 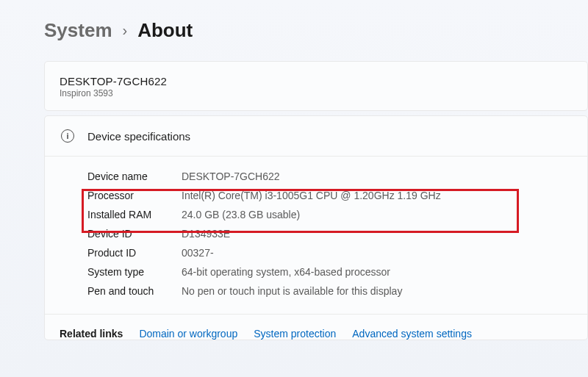 I want to click on related-links-title: Related links, so click(x=91, y=334).